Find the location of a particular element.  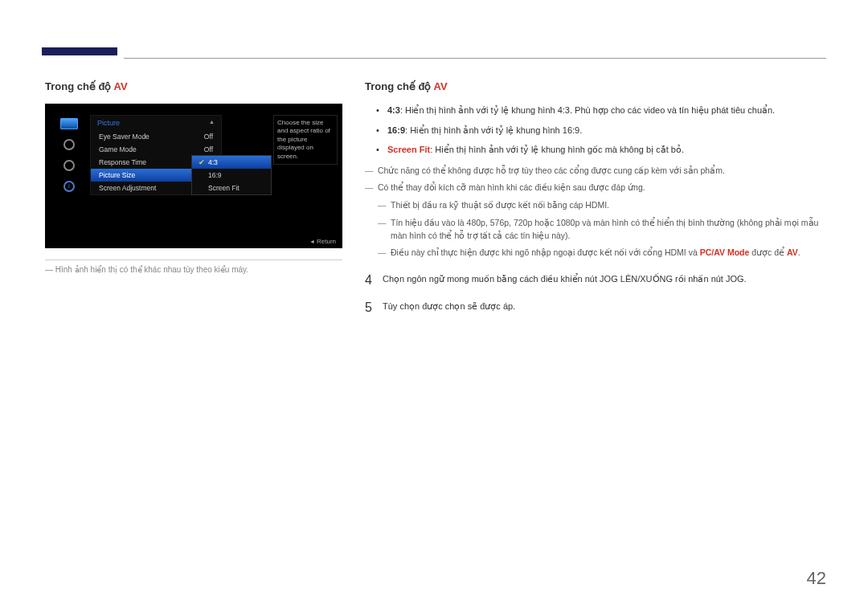

osd-submenu: ✔ 4:3 16:9 Screen Fit is located at coordinates (231, 175).